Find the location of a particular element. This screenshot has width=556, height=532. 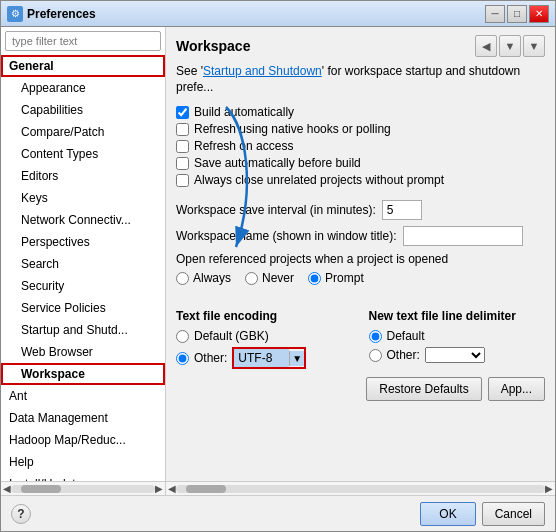

title-bar: ⚙ Preferences ─ □ ✕ is located at coordinates (278, 14).